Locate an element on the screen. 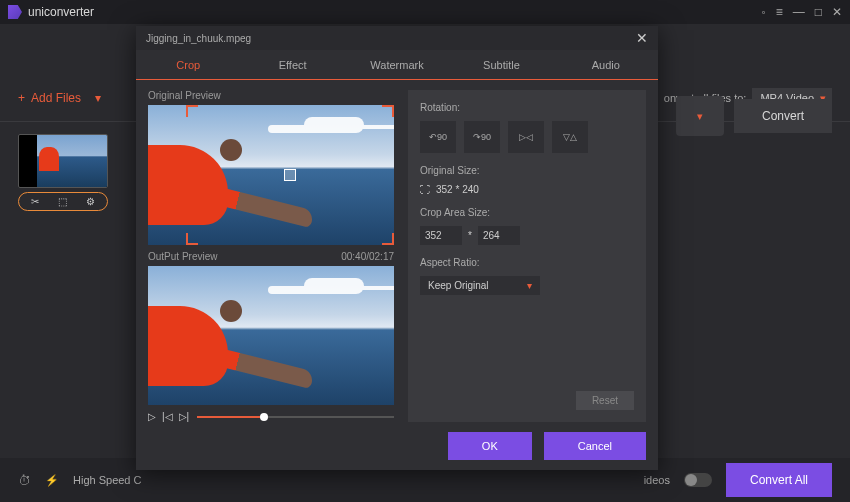 The height and width of the screenshot is (502, 850). play-icon: ▷ is located at coordinates (152, 416).